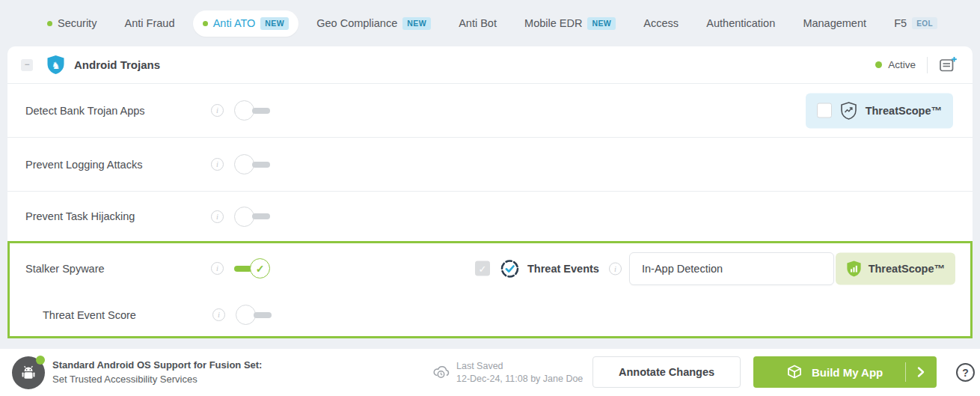 The width and height of the screenshot is (980, 396). I want to click on stalker-spyware-toggle: ✓, so click(252, 268).